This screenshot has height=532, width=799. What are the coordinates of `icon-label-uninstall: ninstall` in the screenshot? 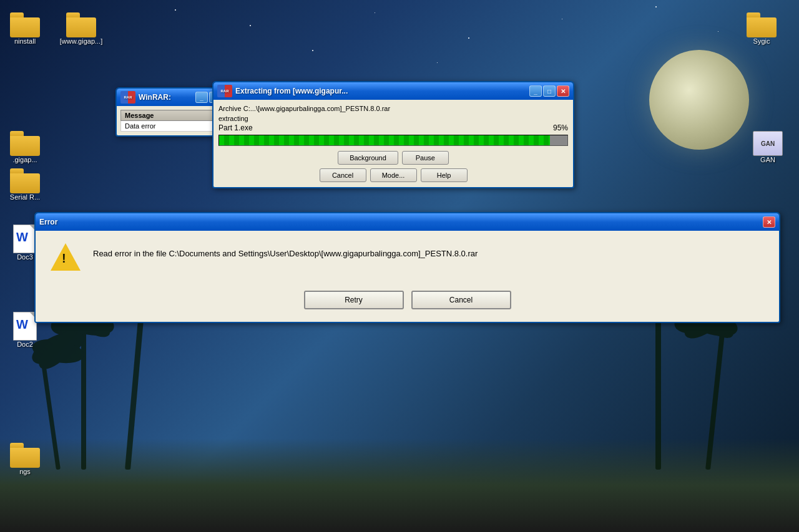 It's located at (25, 41).